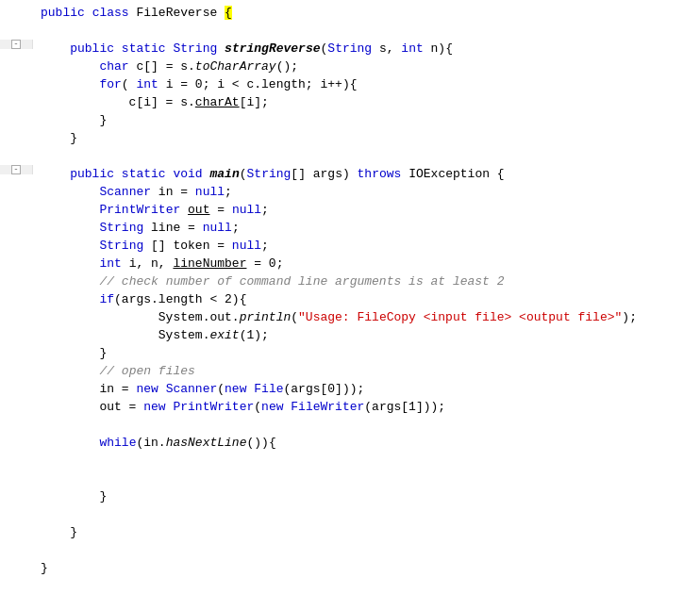  What do you see at coordinates (350, 407) in the screenshot?
I see `line-23: out = new PrintWriter(new FileWriter(arg…` at bounding box center [350, 407].